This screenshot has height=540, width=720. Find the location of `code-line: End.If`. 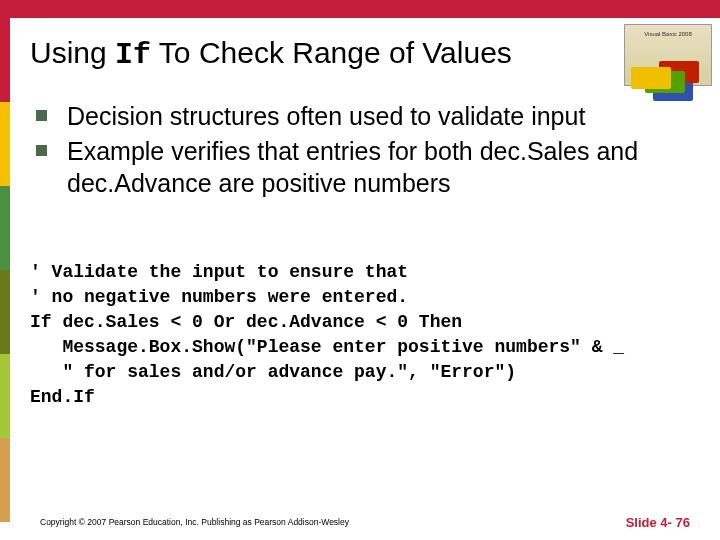

code-line: End.If is located at coordinates (62, 397).